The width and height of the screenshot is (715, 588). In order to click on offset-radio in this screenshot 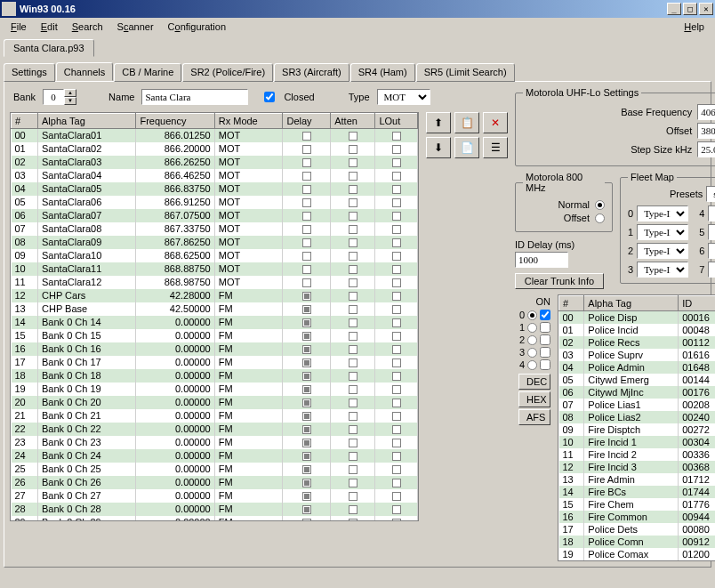, I will do `click(599, 219)`.